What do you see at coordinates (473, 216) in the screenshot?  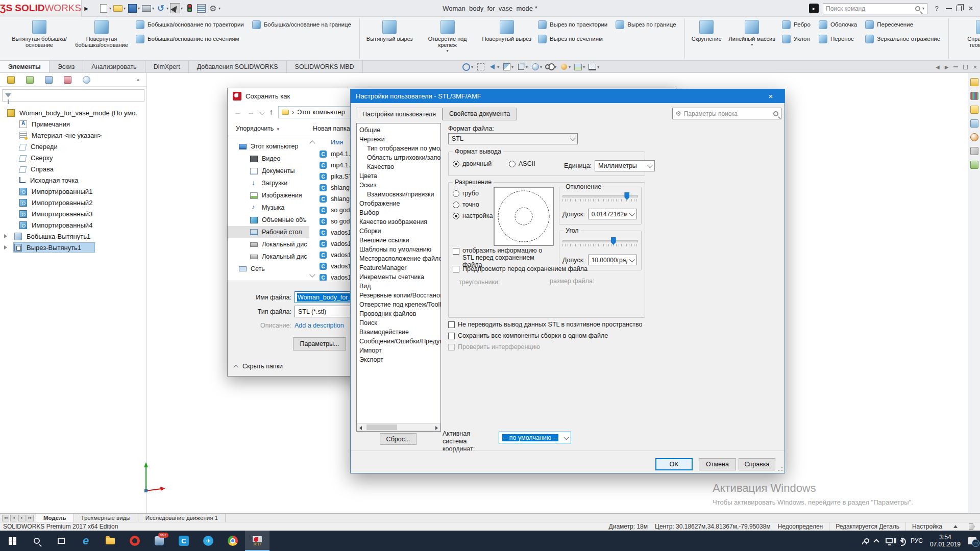 I see `radio-custom: настройка` at bounding box center [473, 216].